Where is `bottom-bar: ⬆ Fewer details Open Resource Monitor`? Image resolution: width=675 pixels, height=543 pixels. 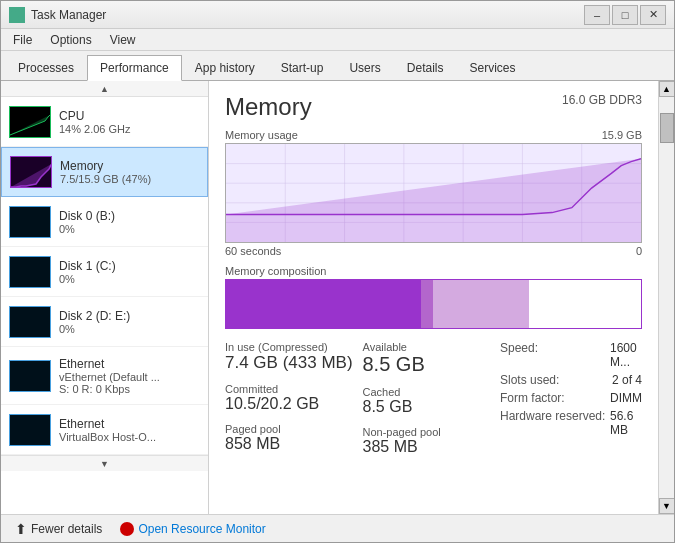 bottom-bar: ⬆ Fewer details Open Resource Monitor is located at coordinates (338, 528).